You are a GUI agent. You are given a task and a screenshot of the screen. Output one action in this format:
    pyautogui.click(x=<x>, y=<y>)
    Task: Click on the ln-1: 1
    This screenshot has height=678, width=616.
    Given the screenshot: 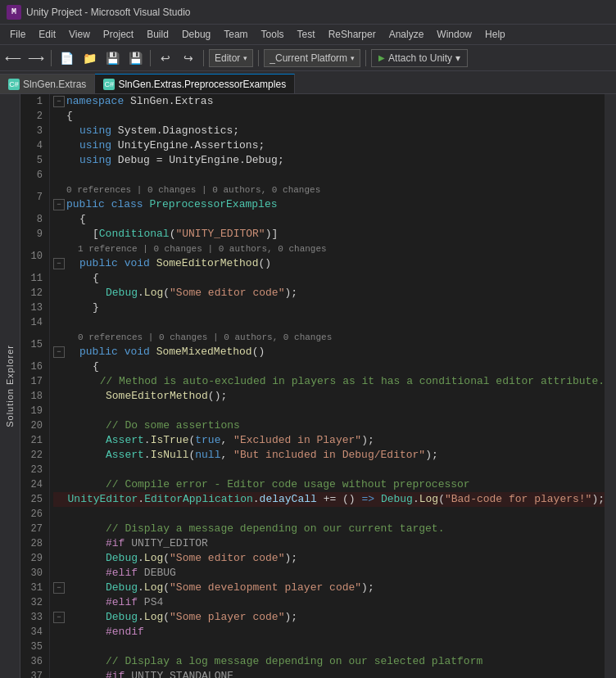 What is the action you would take?
    pyautogui.click(x=33, y=102)
    